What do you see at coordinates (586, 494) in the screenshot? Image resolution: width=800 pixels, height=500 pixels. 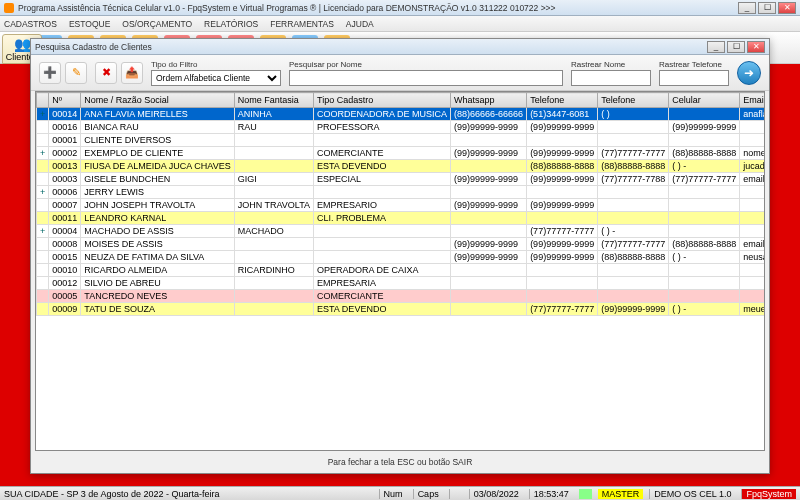 I see `status-indicator` at bounding box center [586, 494].